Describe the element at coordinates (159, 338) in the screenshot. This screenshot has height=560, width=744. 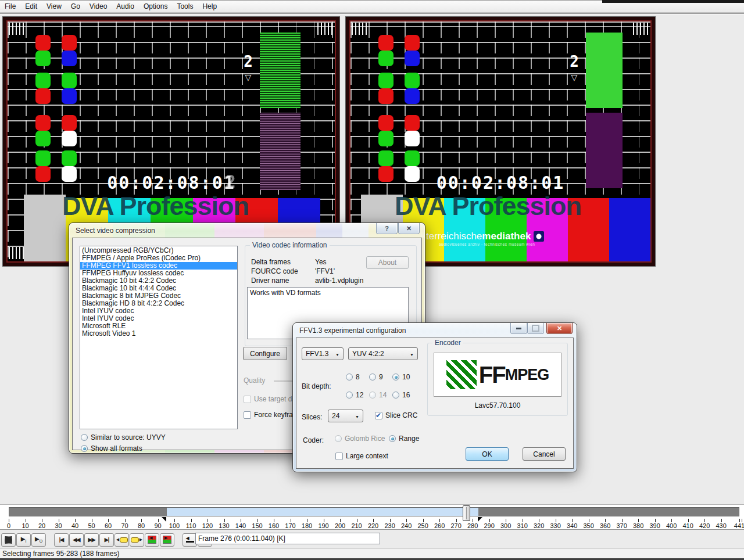
I see `codec-listbox: (Uncompressed RGB/YCbCr)FFMPEG / Apple P…` at that location.